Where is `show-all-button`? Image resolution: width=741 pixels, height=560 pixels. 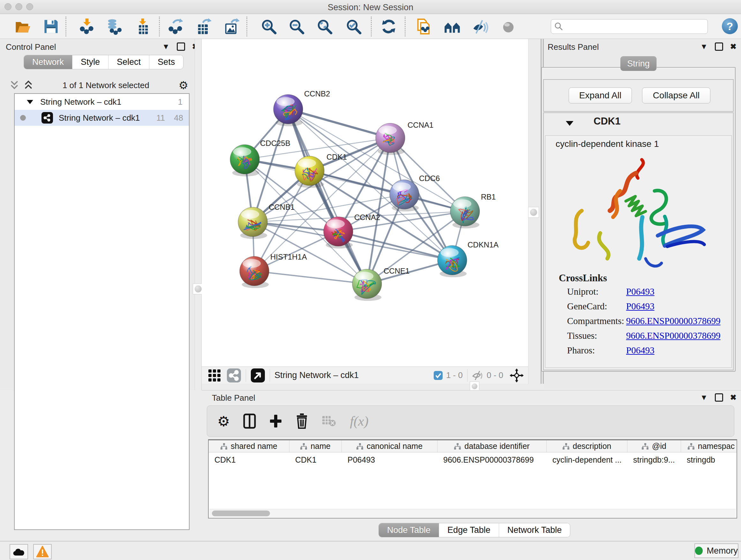 show-all-button is located at coordinates (509, 26).